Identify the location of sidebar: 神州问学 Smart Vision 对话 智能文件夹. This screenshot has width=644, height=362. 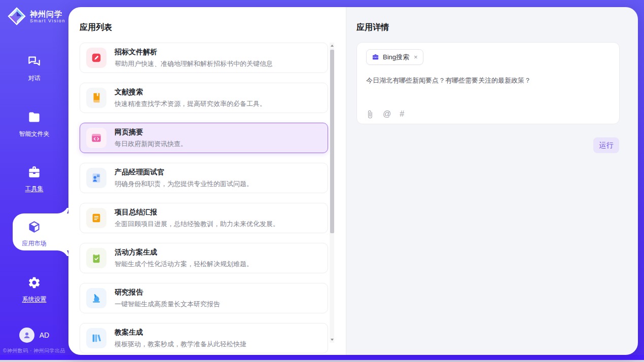
(34, 177).